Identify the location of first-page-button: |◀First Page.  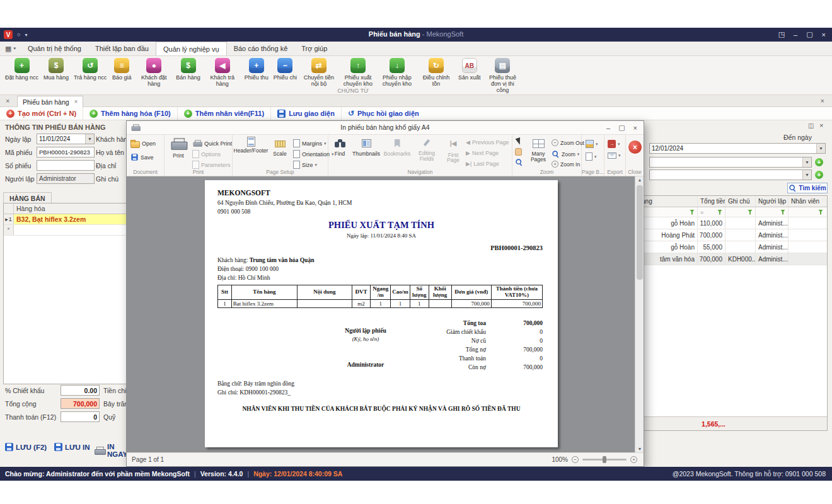
(453, 152).